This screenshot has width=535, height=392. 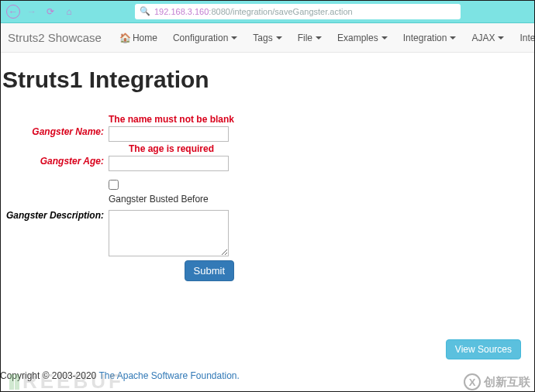 I want to click on watermark-right: X创新互联, so click(x=497, y=382).